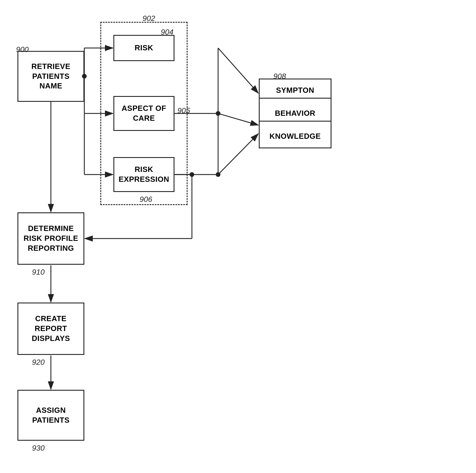 The image size is (476, 473). Describe the element at coordinates (51, 76) in the screenshot. I see `box-retrieve-label: RETRIEVEPATIENTSNAME` at that location.